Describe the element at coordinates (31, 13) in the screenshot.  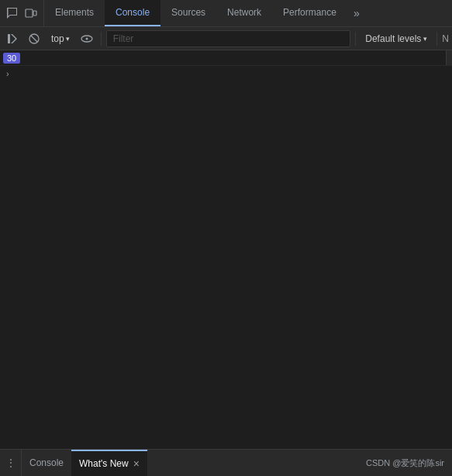
I see `device-toggle-icon` at that location.